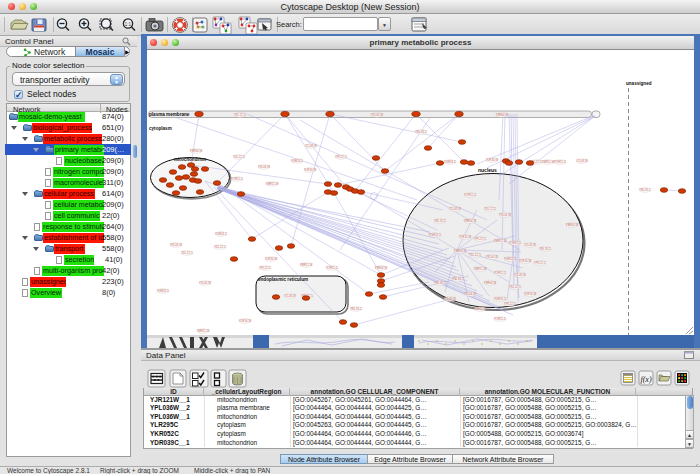 The height and width of the screenshot is (474, 700). I want to click on svg-text: endoplasmic reticulum, so click(283, 280).